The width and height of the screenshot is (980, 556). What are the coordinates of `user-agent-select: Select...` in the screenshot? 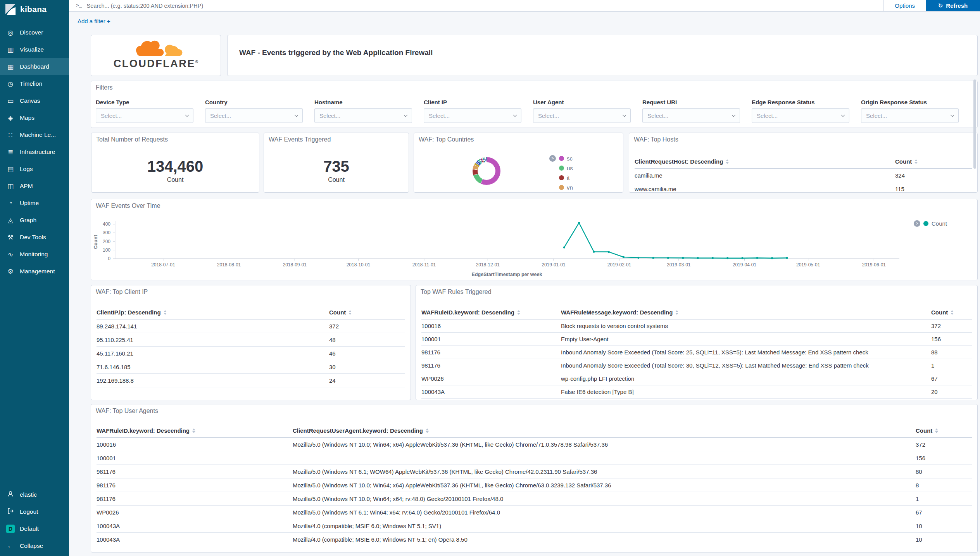 It's located at (582, 116).